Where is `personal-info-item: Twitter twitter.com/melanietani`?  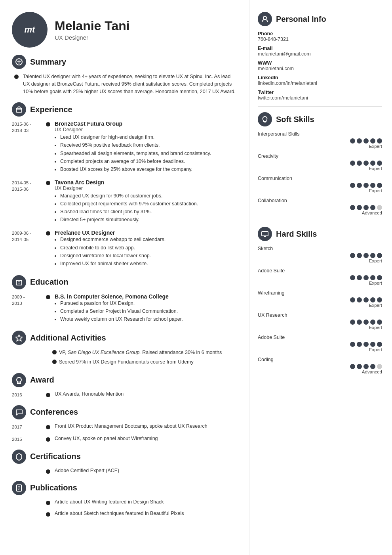 personal-info-item: Twitter twitter.com/melanietani is located at coordinates (320, 95).